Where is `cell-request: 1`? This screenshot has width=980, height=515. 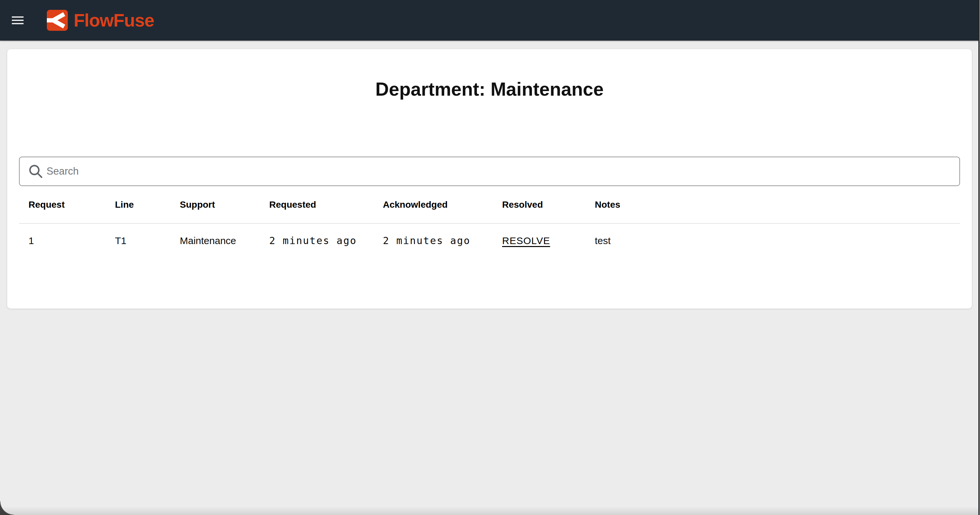 cell-request: 1 is located at coordinates (62, 241).